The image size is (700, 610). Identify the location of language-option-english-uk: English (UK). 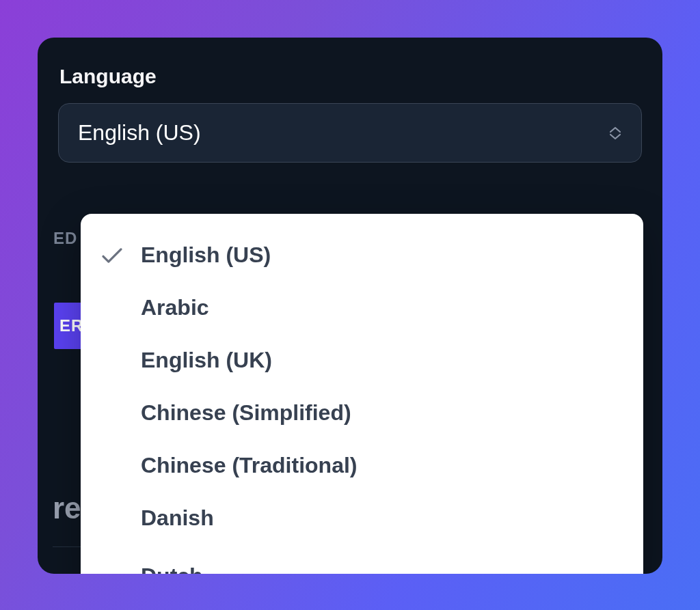
(362, 361).